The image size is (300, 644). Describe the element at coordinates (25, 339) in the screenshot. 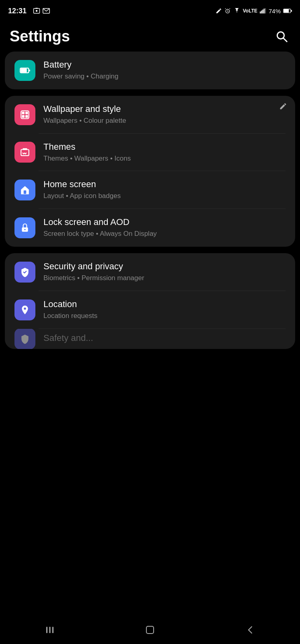

I see `safety-item-icon` at that location.